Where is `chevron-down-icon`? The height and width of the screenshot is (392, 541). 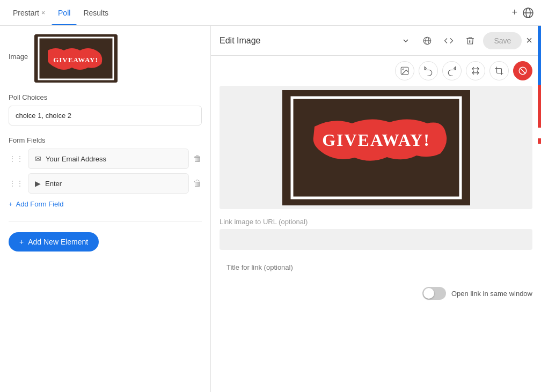
chevron-down-icon is located at coordinates (406, 41).